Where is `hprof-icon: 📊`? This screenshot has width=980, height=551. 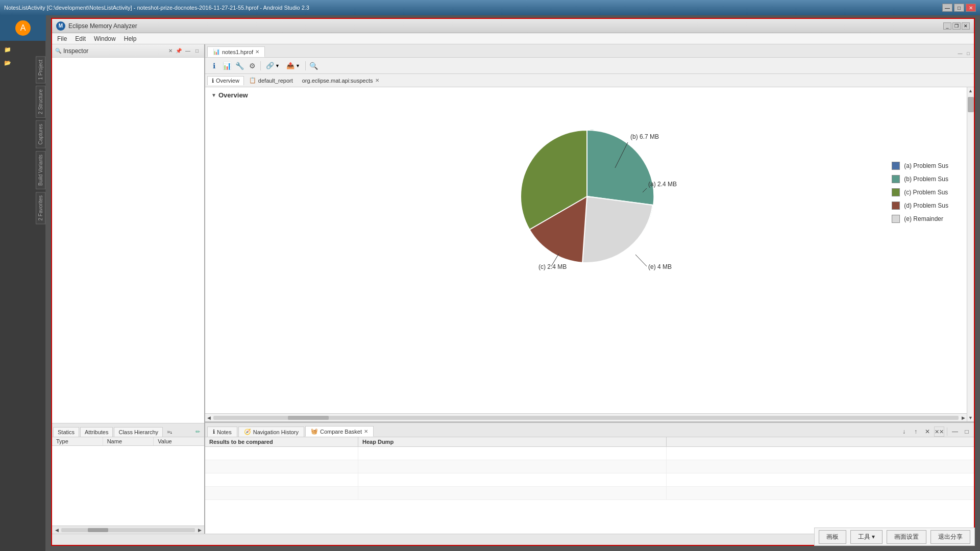 hprof-icon: 📊 is located at coordinates (216, 52).